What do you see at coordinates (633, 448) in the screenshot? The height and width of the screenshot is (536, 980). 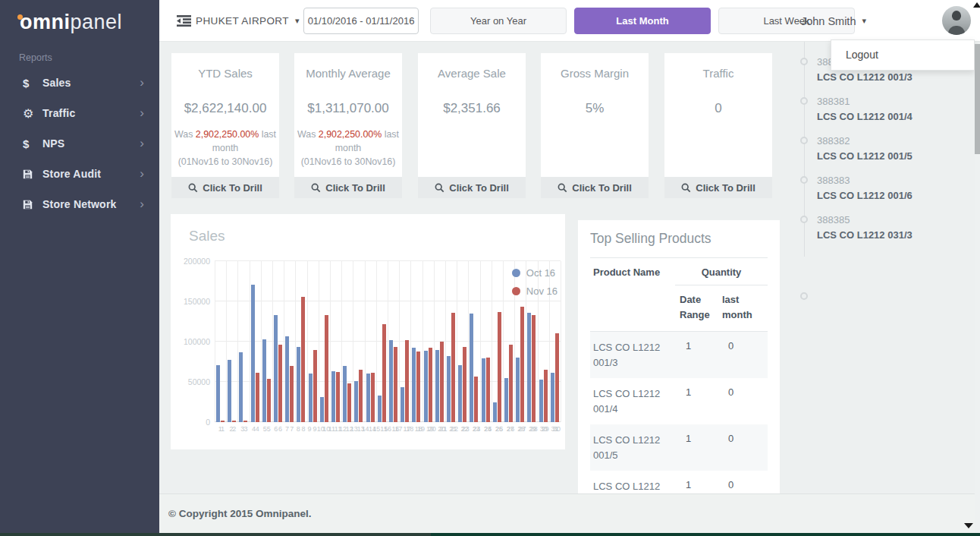 I see `product-name-cell: LCS CO L1212 001/5` at bounding box center [633, 448].